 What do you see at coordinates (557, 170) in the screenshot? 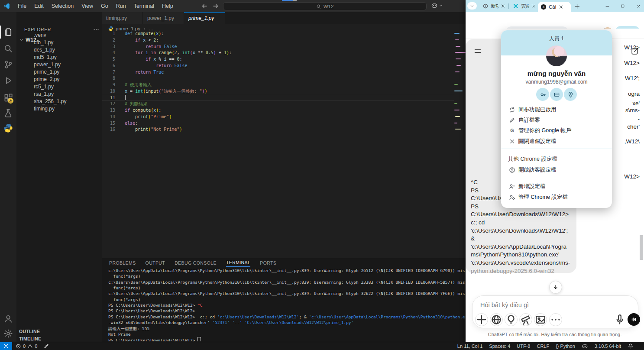
I see `profile-menu-item: 開啟訪客設定檔` at bounding box center [557, 170].